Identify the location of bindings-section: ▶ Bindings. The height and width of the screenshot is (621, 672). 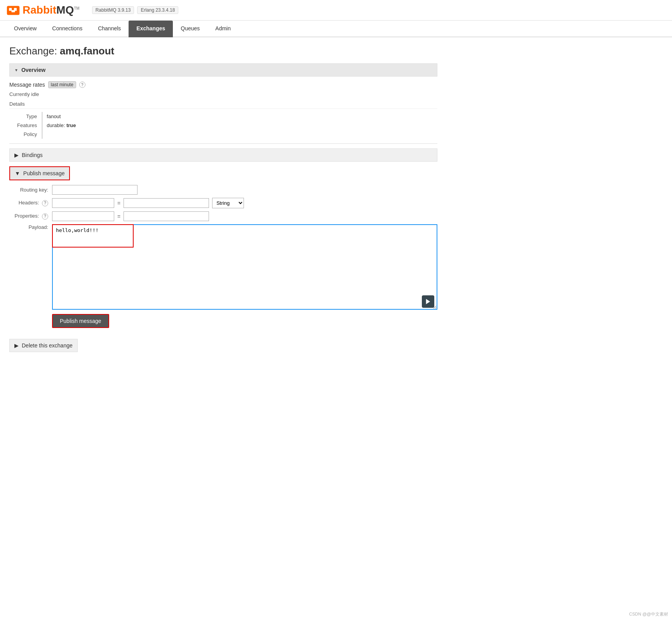
(223, 155).